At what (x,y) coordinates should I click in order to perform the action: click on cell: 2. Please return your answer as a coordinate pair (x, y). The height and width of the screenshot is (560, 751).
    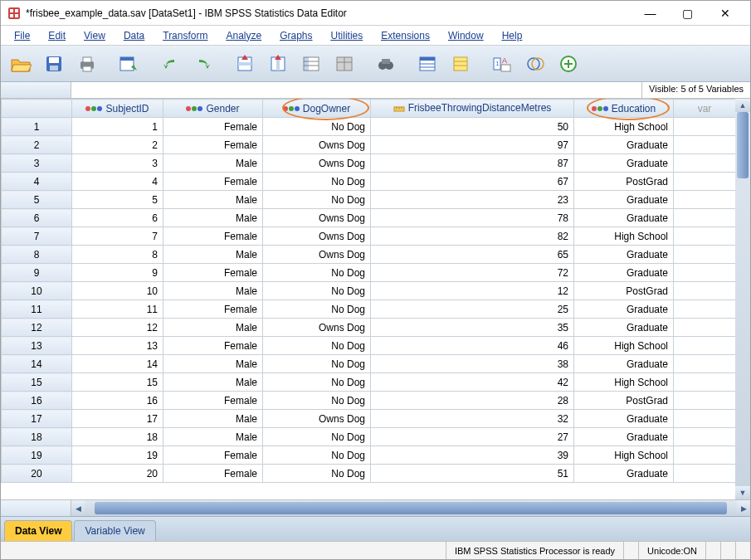
    Looking at the image, I should click on (118, 145).